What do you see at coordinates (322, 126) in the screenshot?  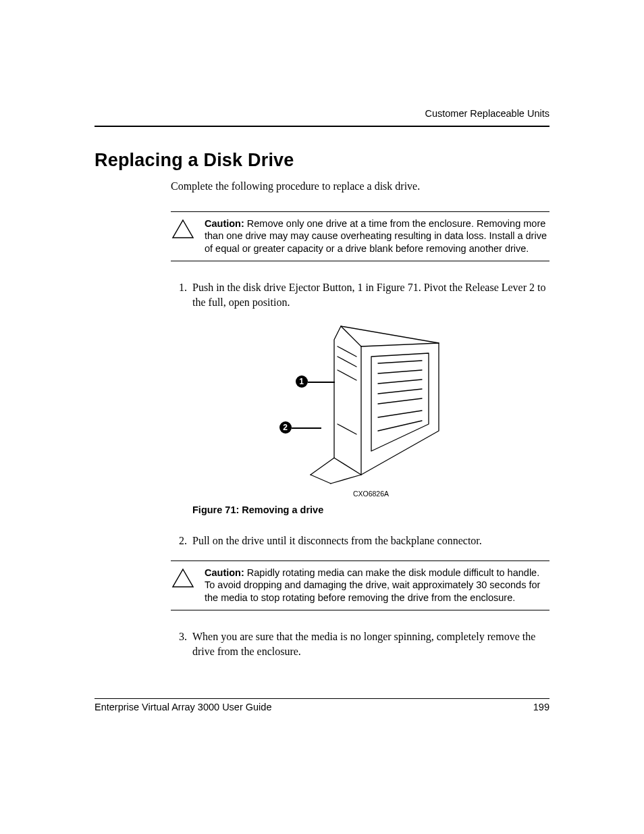 I see `header-rule` at bounding box center [322, 126].